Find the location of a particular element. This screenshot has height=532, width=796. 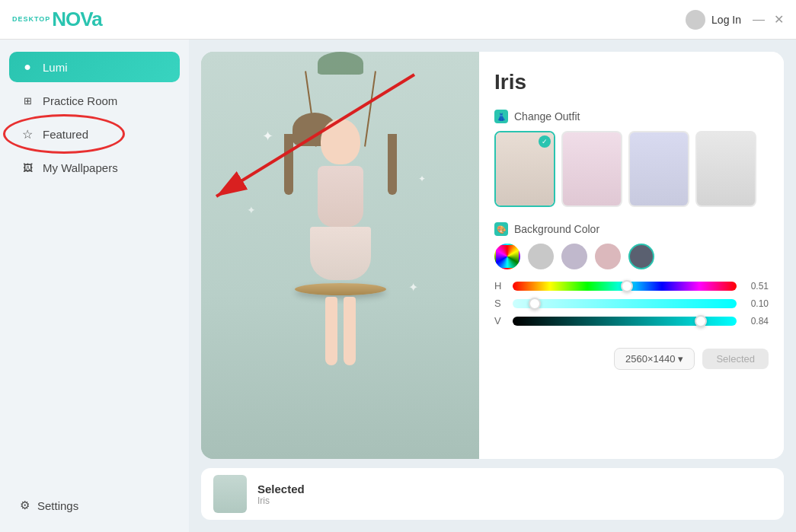

char-legs is located at coordinates (340, 331).